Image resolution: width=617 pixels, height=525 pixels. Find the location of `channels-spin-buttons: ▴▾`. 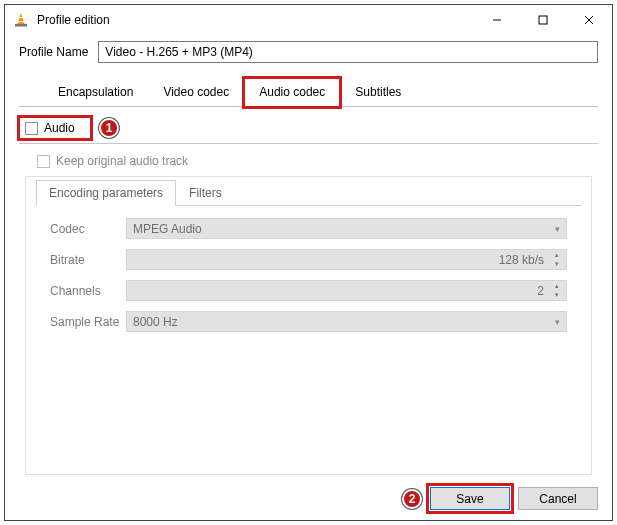

channels-spin-buttons: ▴▾ is located at coordinates (557, 290).